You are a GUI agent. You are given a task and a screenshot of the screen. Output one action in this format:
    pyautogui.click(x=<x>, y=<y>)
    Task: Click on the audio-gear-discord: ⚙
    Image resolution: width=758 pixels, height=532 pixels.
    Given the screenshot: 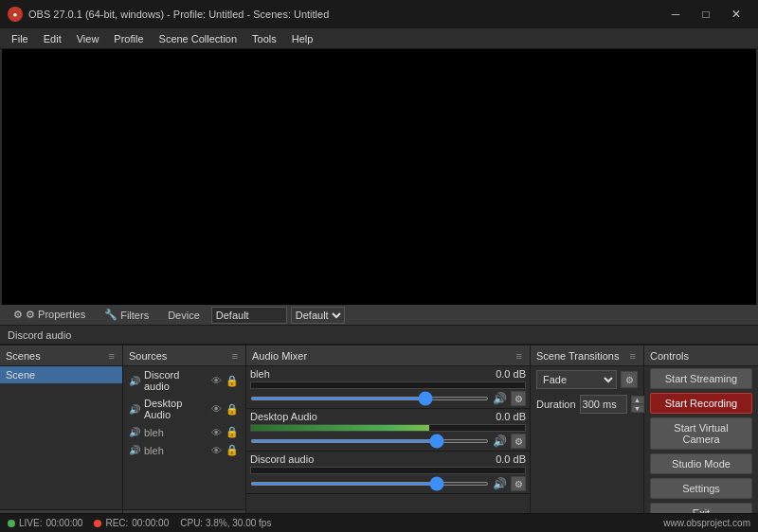 What is the action you would take?
    pyautogui.click(x=518, y=484)
    